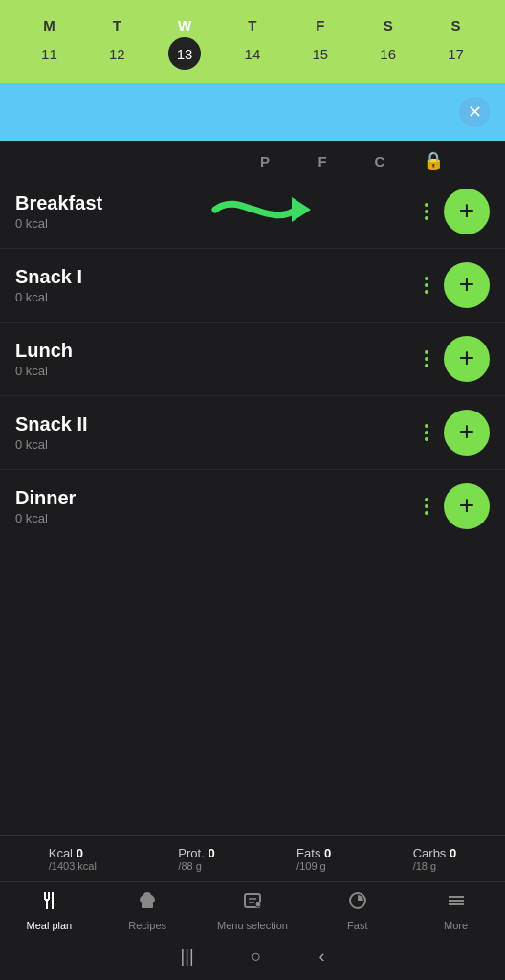  Describe the element at coordinates (147, 925) in the screenshot. I see `nav-label: Recipes` at that location.